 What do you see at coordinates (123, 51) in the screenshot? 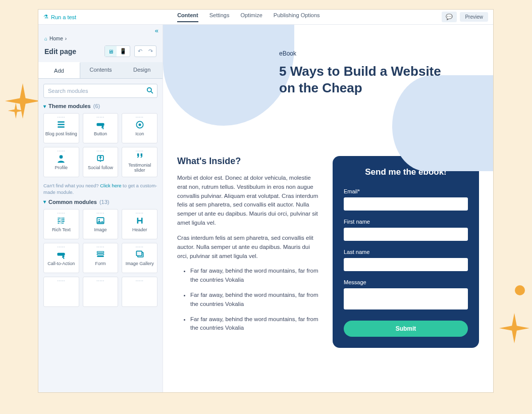
I see `mobile-icon: 📱` at bounding box center [123, 51].